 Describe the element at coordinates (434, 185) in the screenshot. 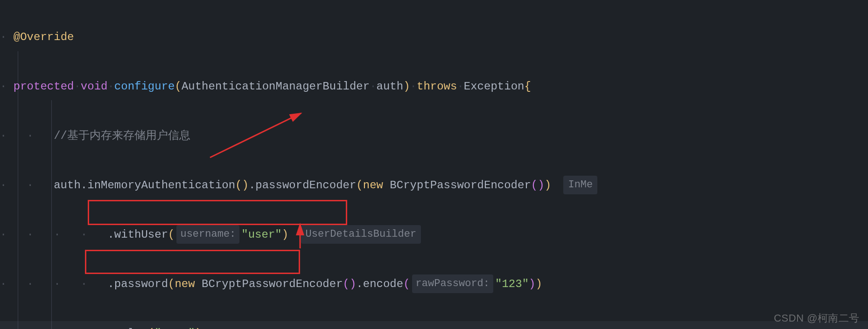

I see `code-line: · · auth.inMemoryAuthentication().passwo…` at that location.